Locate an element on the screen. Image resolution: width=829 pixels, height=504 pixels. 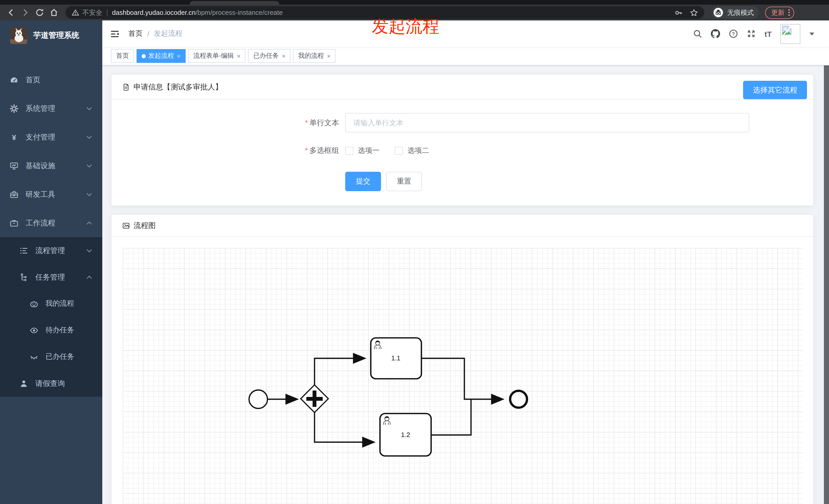
back-icon is located at coordinates (11, 12).